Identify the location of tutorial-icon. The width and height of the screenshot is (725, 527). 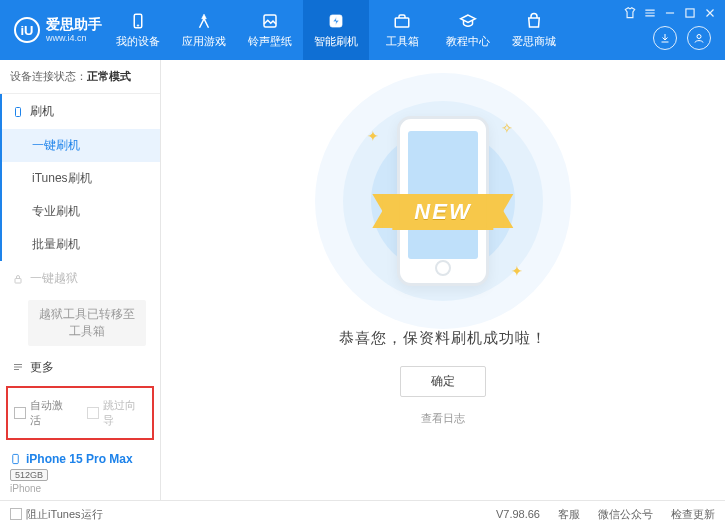
(468, 21).